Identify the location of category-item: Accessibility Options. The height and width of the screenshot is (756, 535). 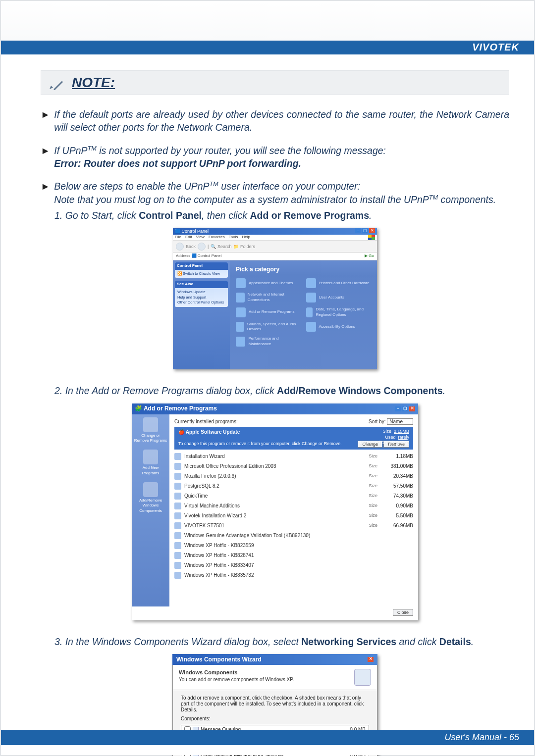
(339, 327).